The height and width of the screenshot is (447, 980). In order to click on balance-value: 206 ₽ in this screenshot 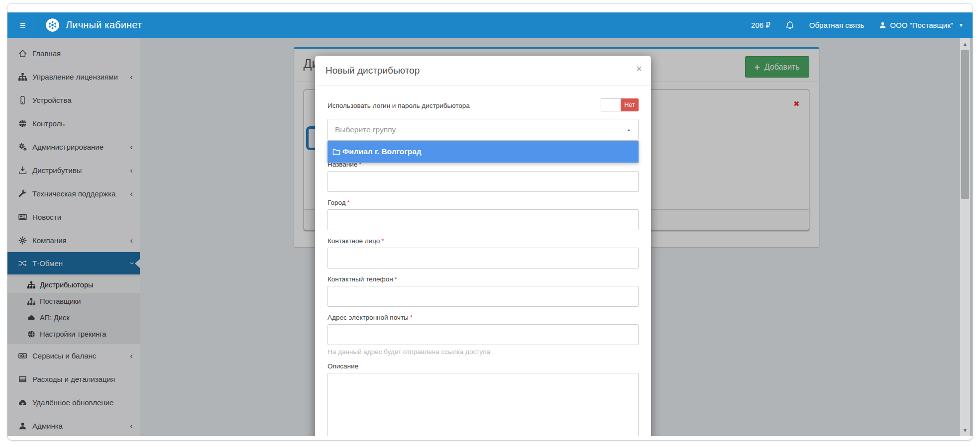, I will do `click(761, 25)`.